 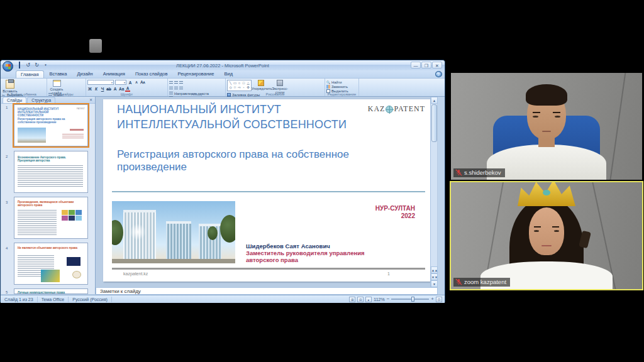 What do you see at coordinates (223, 87) in the screenshot?
I see `ribbon: Вставить Вырезать Копировать Формат по о…` at bounding box center [223, 87].